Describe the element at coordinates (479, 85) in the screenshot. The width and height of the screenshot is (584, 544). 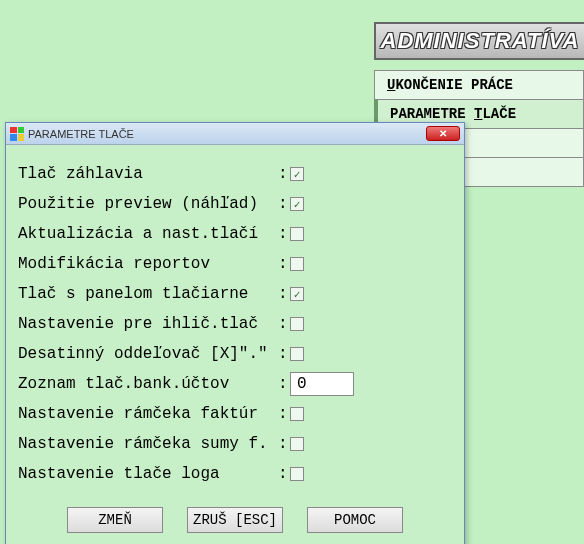
I see `menu-item-ukoncenie: UKONČENIE PRÁCE` at that location.